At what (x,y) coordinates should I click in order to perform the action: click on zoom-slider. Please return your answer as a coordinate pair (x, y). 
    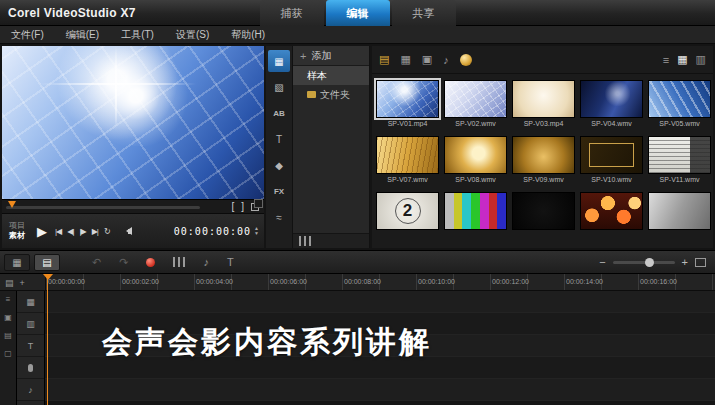
    Looking at the image, I should click on (644, 262).